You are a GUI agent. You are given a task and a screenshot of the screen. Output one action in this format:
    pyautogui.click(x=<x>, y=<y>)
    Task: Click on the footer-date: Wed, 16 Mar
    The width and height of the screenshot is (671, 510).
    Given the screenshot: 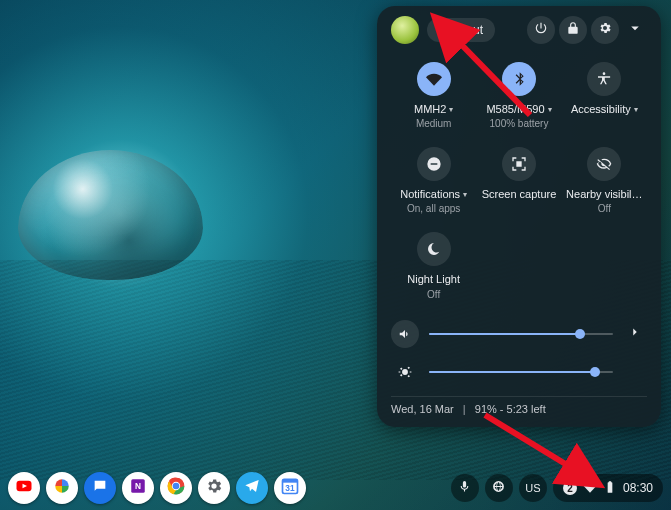 What is the action you would take?
    pyautogui.click(x=422, y=409)
    